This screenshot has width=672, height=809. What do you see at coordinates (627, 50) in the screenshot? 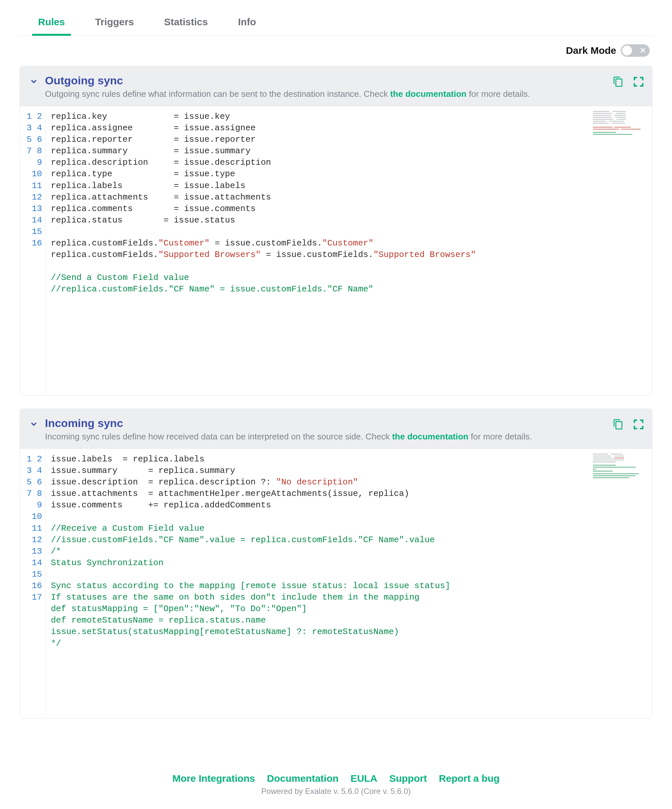
I see `toggle-knob` at bounding box center [627, 50].